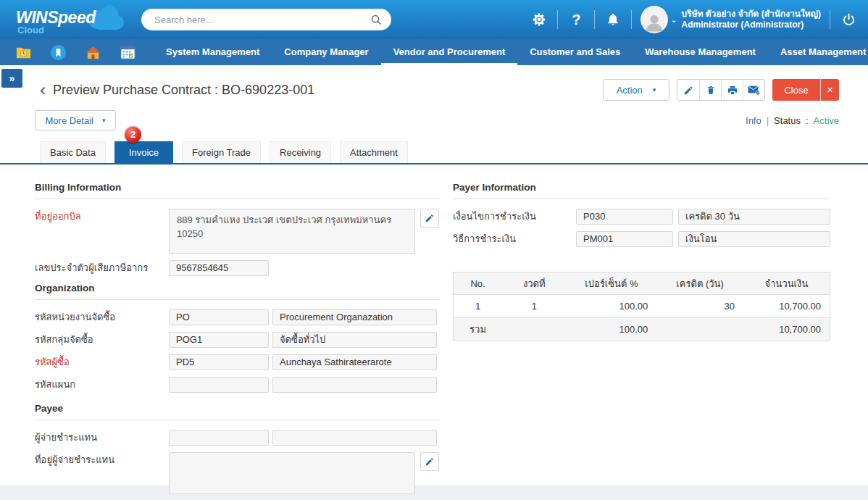  What do you see at coordinates (219, 385) in the screenshot?
I see `department-code-field` at bounding box center [219, 385].